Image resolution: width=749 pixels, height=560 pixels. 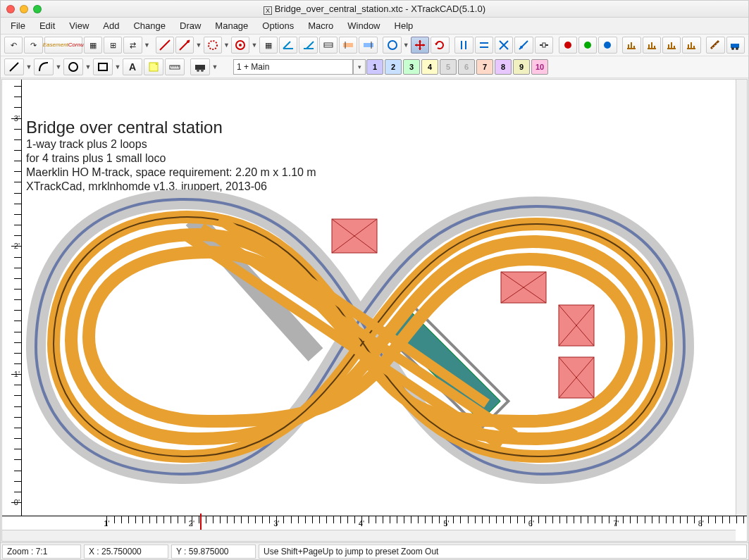 What do you see at coordinates (375, 67) in the screenshot?
I see `layer-button-1: 1` at bounding box center [375, 67].